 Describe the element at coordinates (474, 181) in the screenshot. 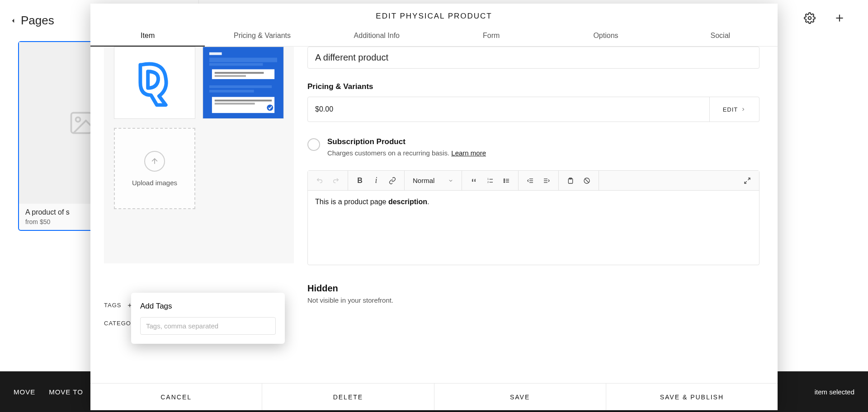

I see `quote-icon` at that location.